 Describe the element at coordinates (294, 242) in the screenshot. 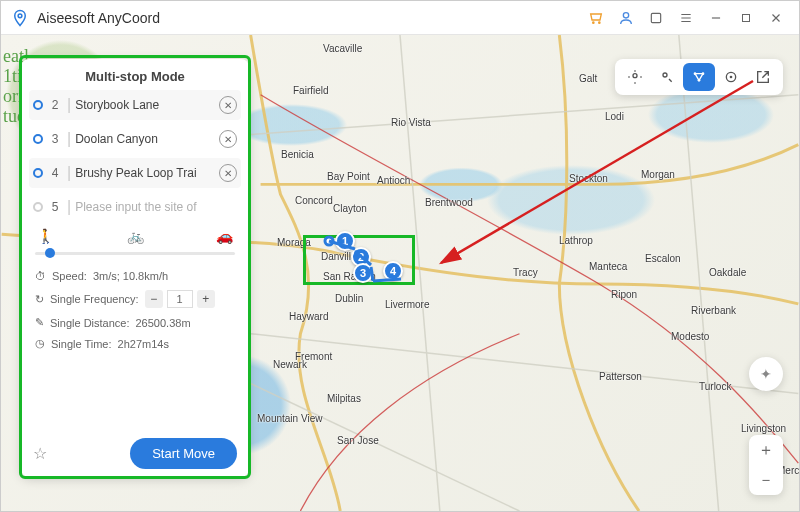

I see `city-label: Moraga` at that location.